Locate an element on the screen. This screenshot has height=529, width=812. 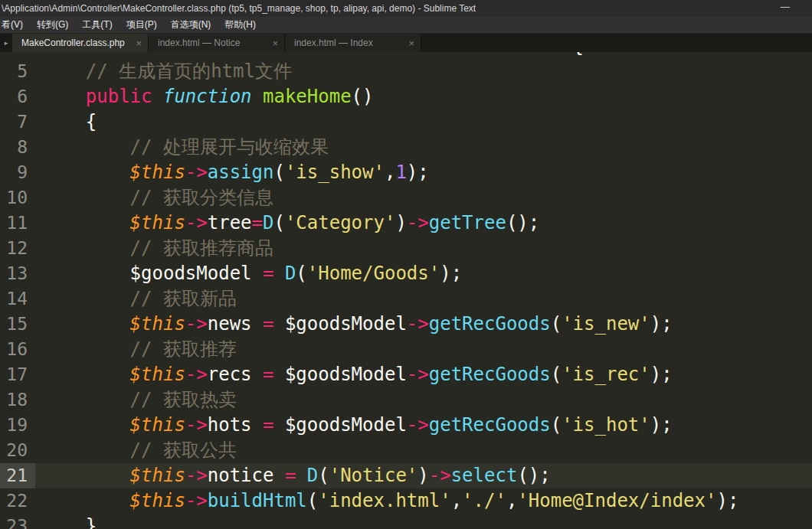
code-text: // 获取热卖 is located at coordinates (424, 400).